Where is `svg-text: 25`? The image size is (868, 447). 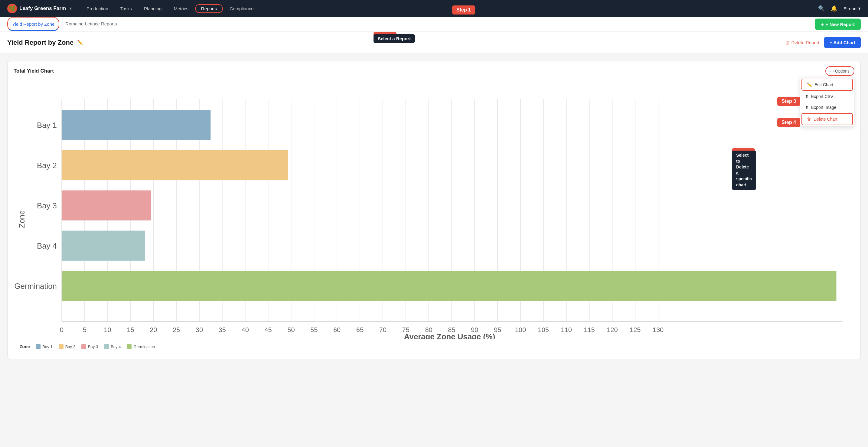
svg-text: 25 is located at coordinates (177, 330).